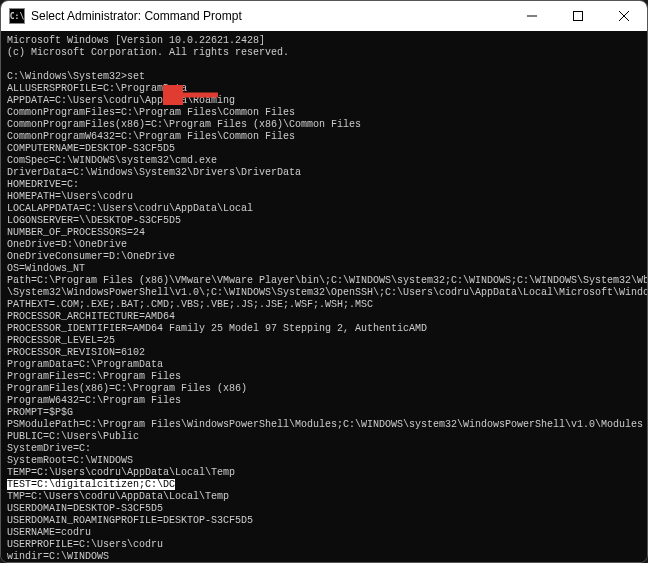 The height and width of the screenshot is (563, 648). I want to click on window-controls, so click(578, 16).